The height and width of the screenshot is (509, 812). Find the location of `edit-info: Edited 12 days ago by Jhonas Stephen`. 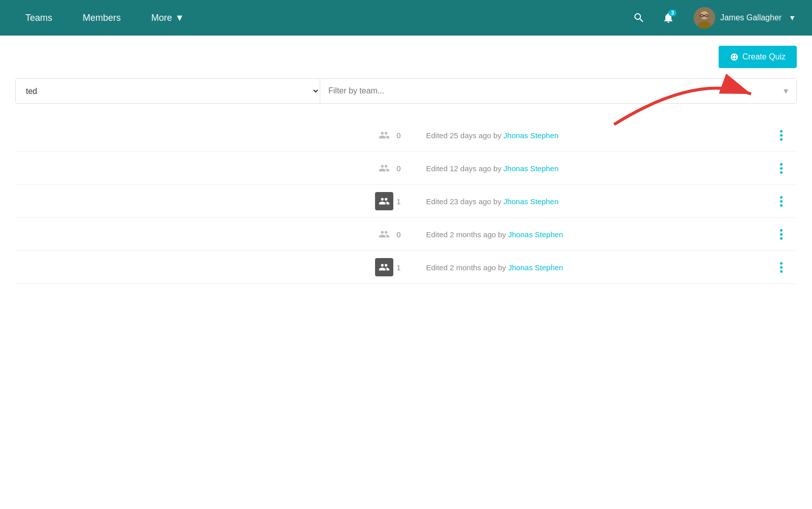

edit-info: Edited 12 days ago by Jhonas Stephen is located at coordinates (596, 169).